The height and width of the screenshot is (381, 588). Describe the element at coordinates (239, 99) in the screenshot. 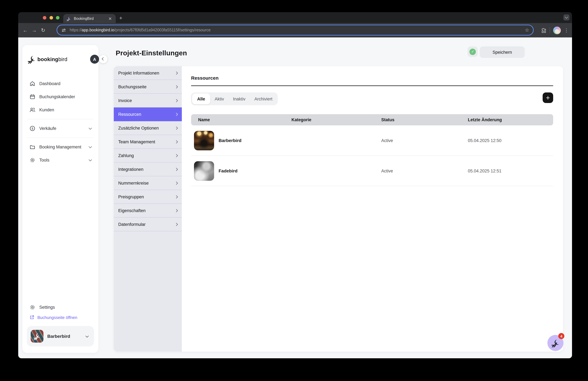

I see `filter-tab-inaktiv: Inaktiv` at that location.